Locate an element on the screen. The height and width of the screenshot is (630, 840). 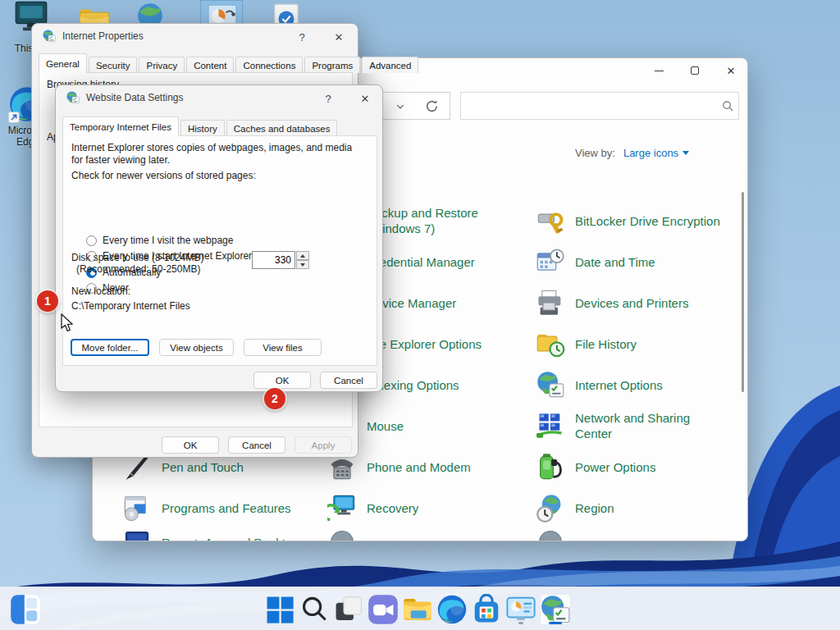
control-panel-button is located at coordinates (521, 609).